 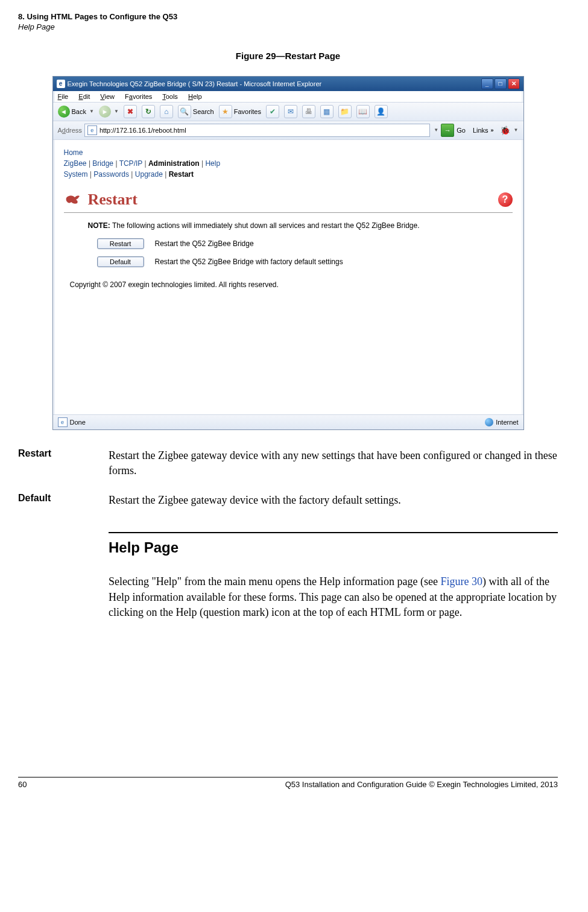 I want to click on address-label: Address, so click(x=70, y=130).